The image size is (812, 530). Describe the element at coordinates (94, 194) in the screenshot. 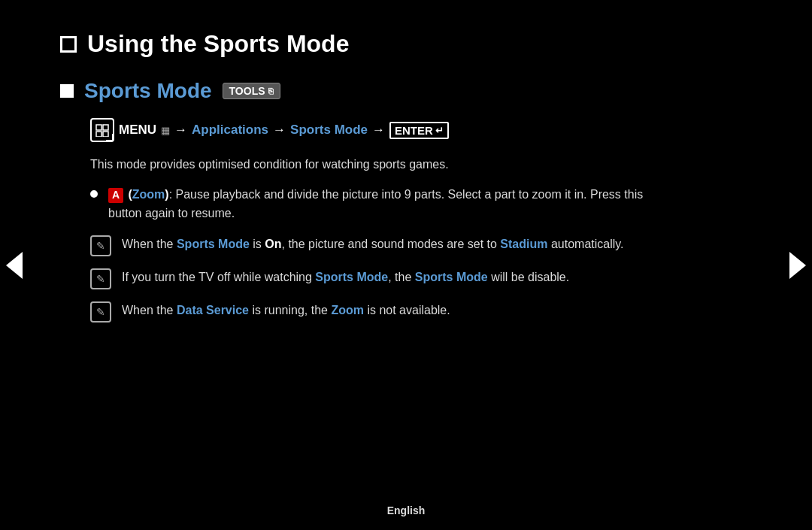

I see `bullet-dot` at that location.